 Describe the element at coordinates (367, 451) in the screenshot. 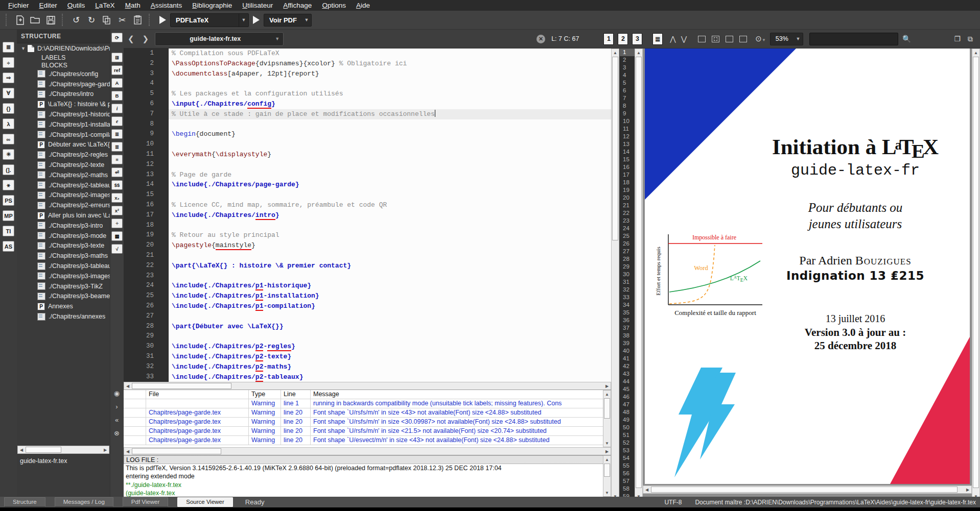

I see `messages-hscrollbar: ◀▶` at that location.